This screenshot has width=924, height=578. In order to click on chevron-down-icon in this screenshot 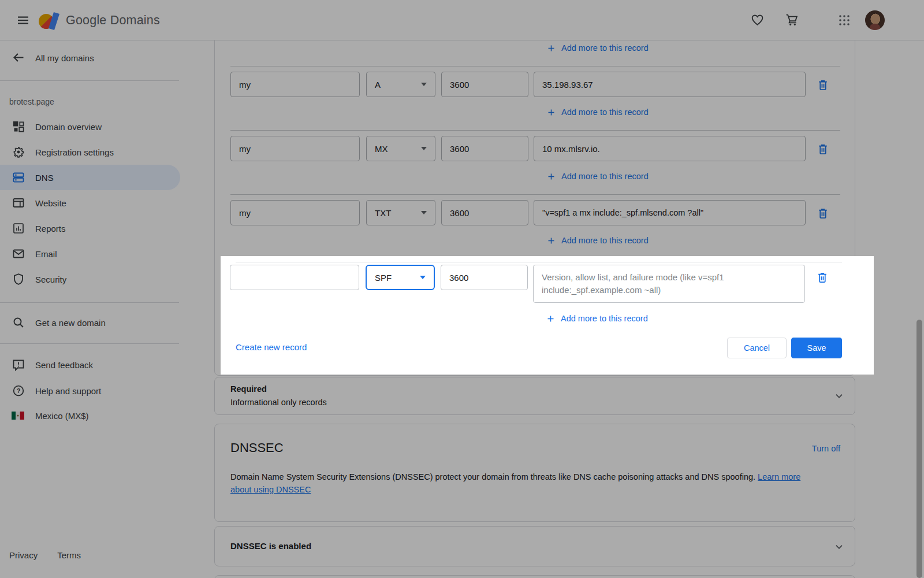, I will do `click(423, 277)`.